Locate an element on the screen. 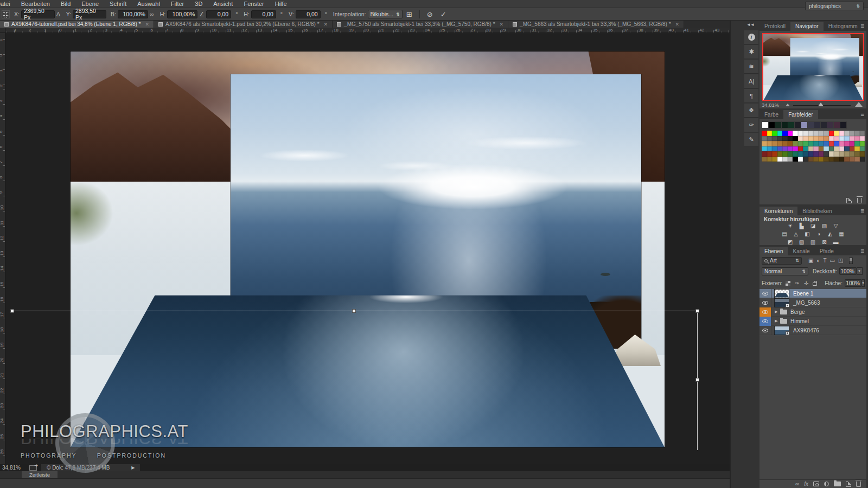 The width and height of the screenshot is (868, 488). workspace-switcher: philographics ⇅ is located at coordinates (834, 6).